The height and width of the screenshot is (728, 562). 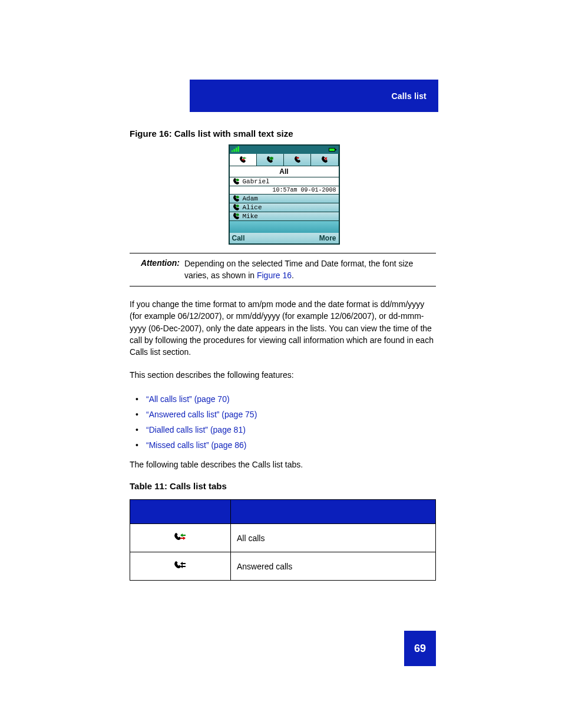 What do you see at coordinates (283, 422) in the screenshot?
I see `feature-list: “All calls list” (page 70) “Answered cal…` at bounding box center [283, 422].